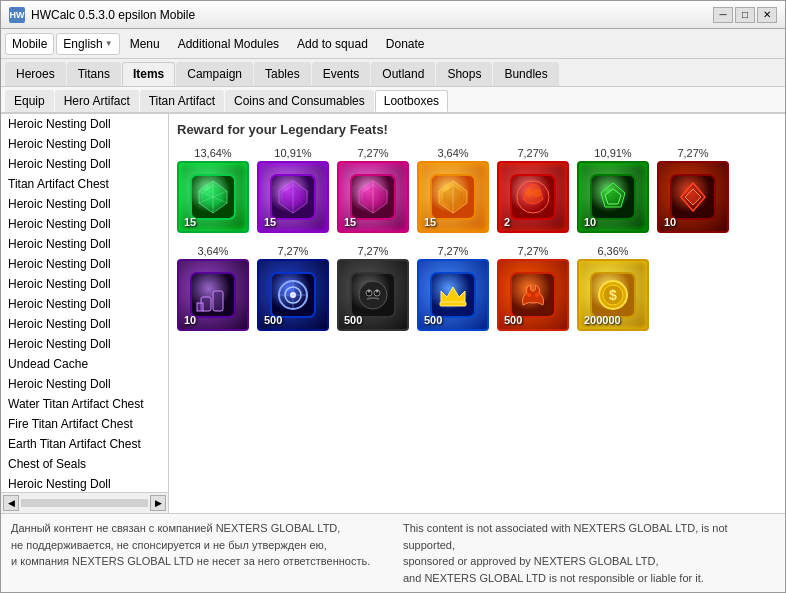  Describe the element at coordinates (767, 15) in the screenshot. I see `close-button: ✕` at that location.